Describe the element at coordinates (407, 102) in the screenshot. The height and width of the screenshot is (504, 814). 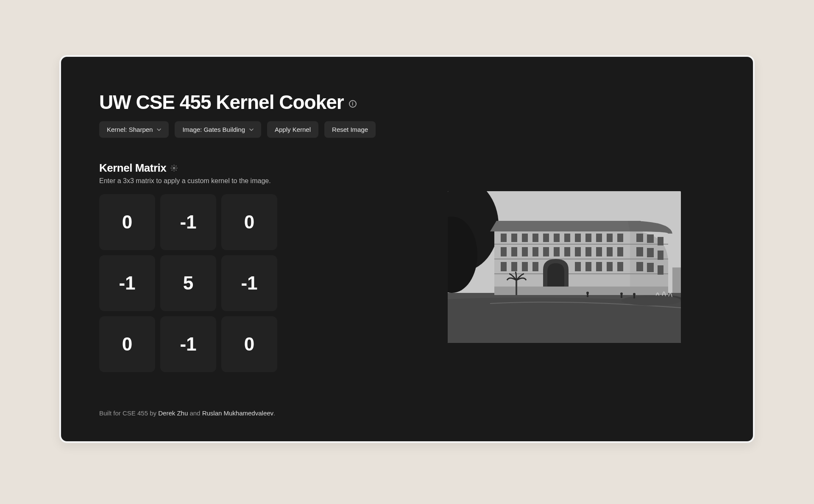
I see `header: UW CSE 455 Kernel Cooker i` at that location.